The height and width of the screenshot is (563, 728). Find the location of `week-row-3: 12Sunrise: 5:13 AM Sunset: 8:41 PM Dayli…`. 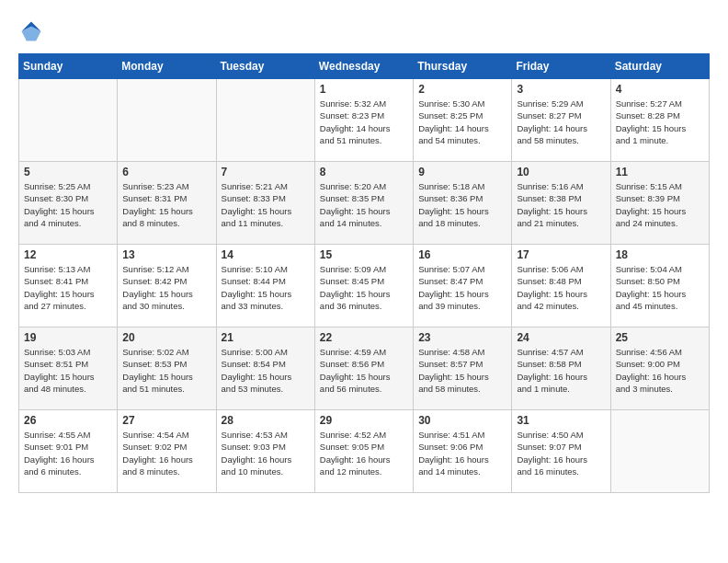

week-row-3: 12Sunrise: 5:13 AM Sunset: 8:41 PM Dayli… is located at coordinates (364, 286).